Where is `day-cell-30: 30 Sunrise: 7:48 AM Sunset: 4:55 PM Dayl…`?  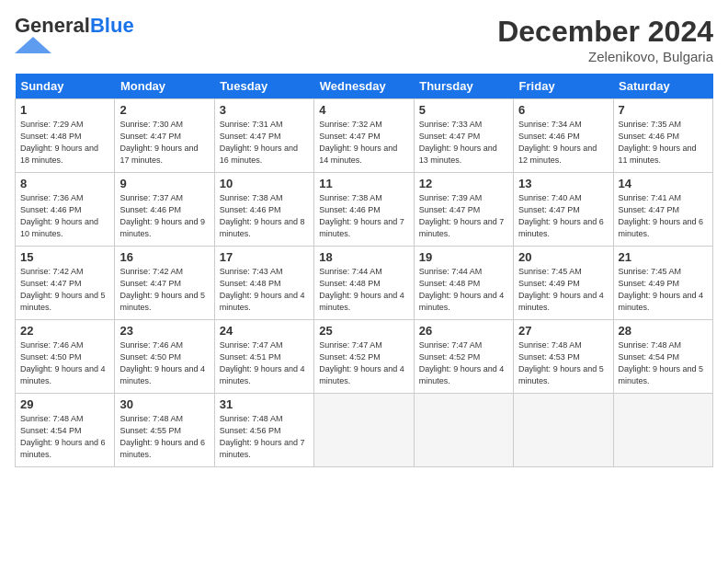
day-cell-30: 30 Sunrise: 7:48 AM Sunset: 4:55 PM Dayl… is located at coordinates (165, 431).